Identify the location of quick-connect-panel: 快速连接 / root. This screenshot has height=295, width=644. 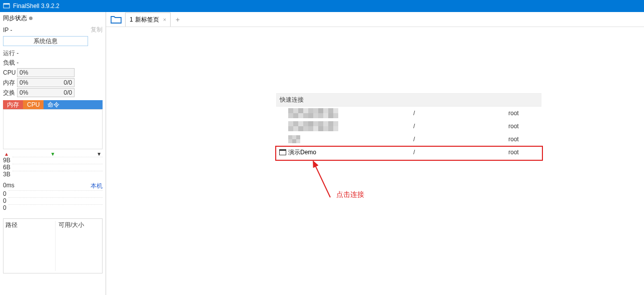
(409, 126).